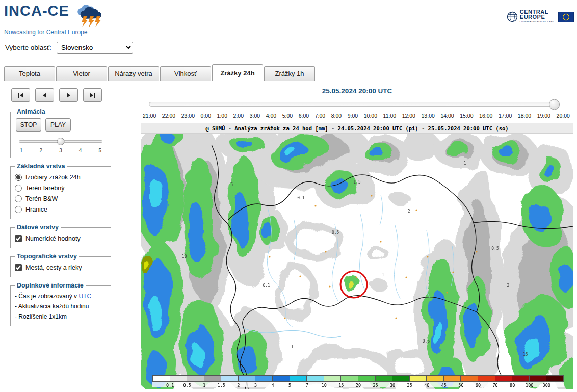 The image size is (577, 392). I want to click on speed-slider, so click(61, 142).